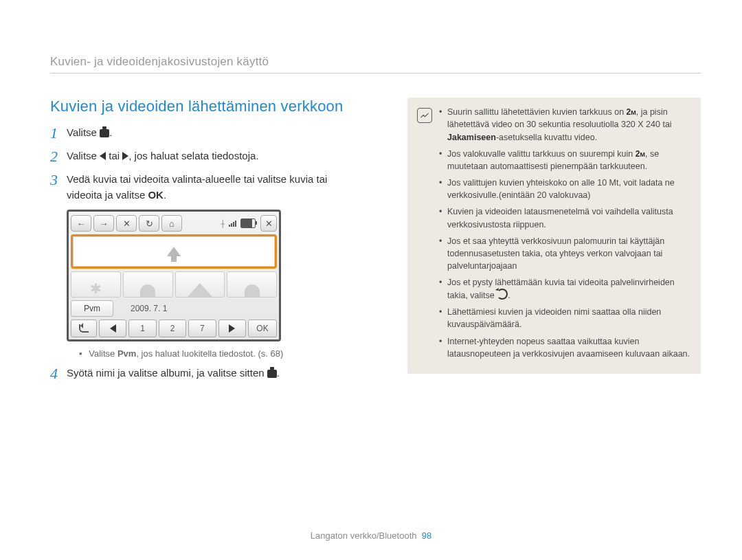  What do you see at coordinates (196, 309) in the screenshot?
I see `date-label: 2009. 7. 1` at bounding box center [196, 309].